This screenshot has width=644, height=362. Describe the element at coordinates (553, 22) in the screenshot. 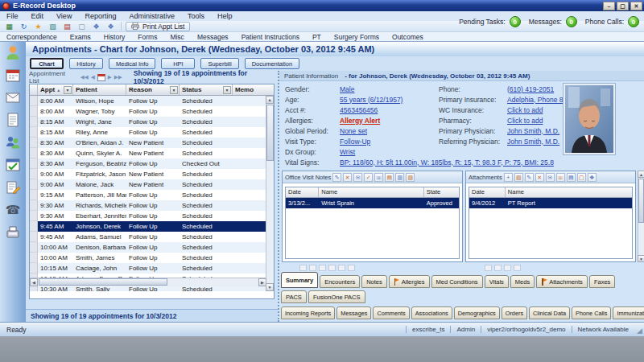

I see `counter: Messages: 0` at that location.